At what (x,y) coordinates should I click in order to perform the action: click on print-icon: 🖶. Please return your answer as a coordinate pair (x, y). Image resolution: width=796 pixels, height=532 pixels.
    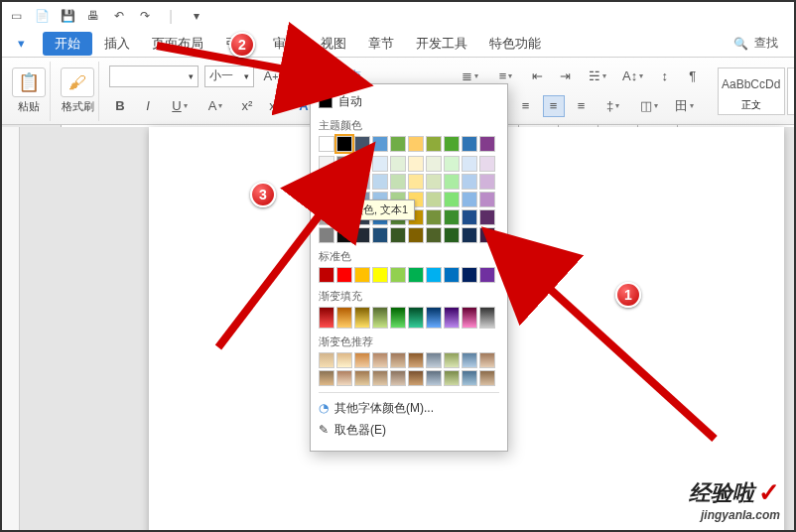
    Looking at the image, I should click on (93, 16).